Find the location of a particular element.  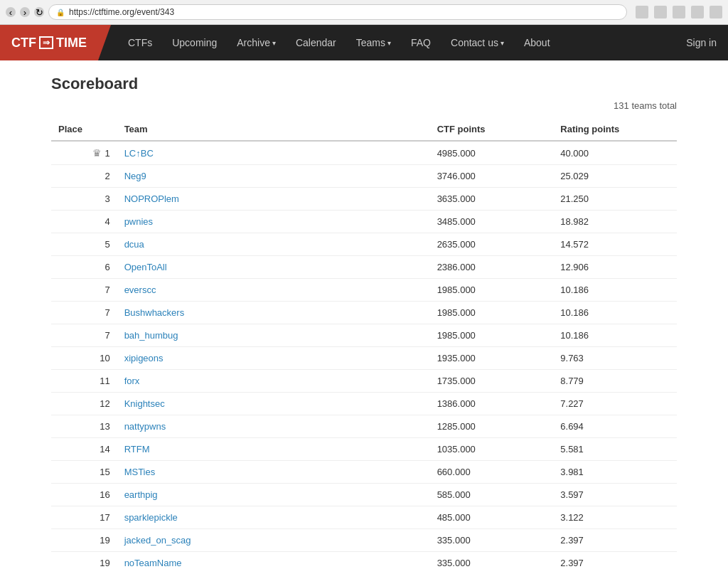

sign-in-link: Sign in is located at coordinates (701, 43).